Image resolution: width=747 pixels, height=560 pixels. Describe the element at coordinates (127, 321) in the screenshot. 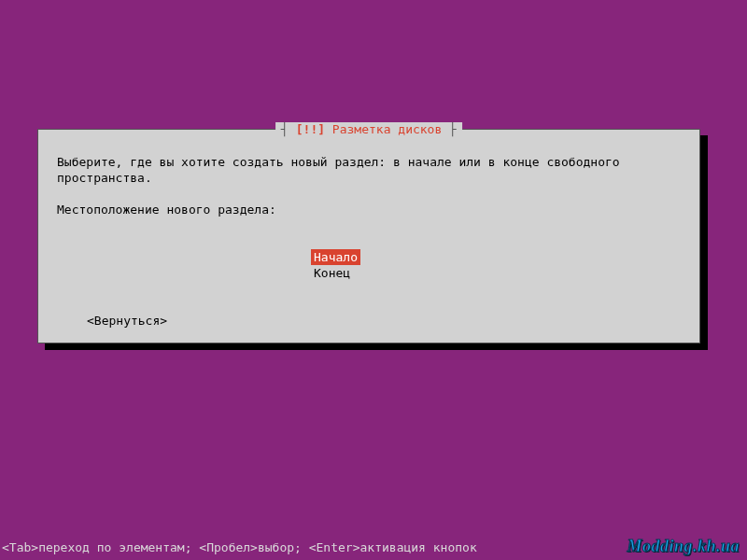

I see `go-back-button: <Вернуться>` at that location.